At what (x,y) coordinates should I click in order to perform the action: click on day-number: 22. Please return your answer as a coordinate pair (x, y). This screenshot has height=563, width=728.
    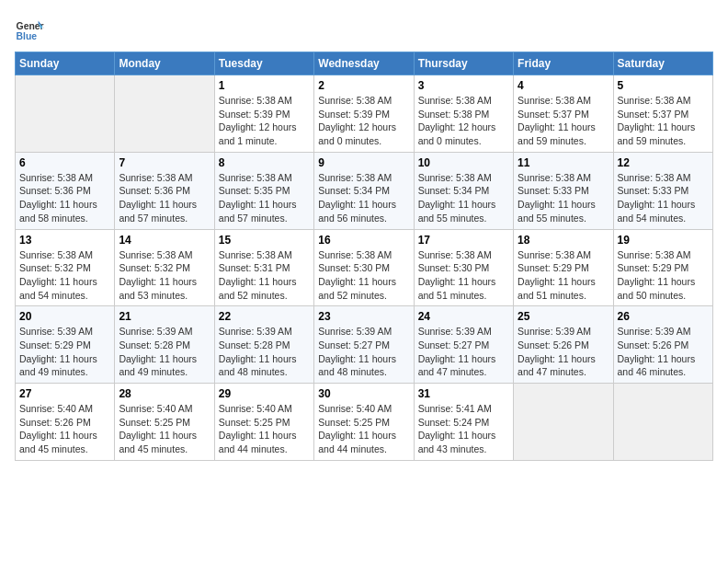
    Looking at the image, I should click on (265, 316).